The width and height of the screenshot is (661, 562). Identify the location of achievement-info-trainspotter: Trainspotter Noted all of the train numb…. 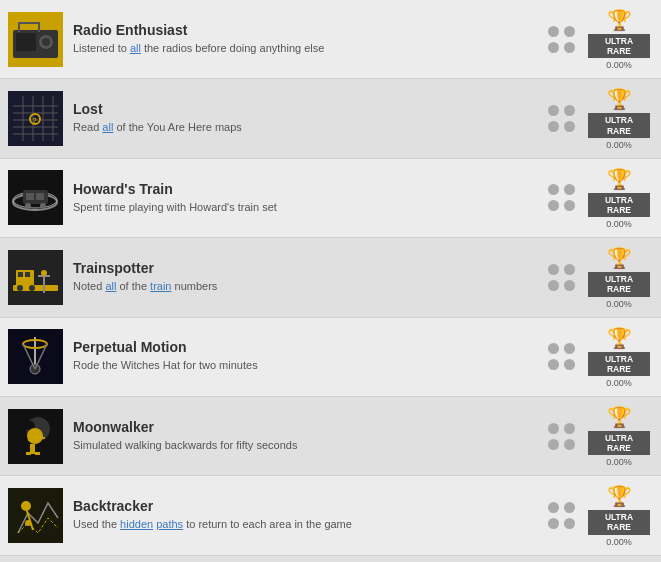
(306, 277).